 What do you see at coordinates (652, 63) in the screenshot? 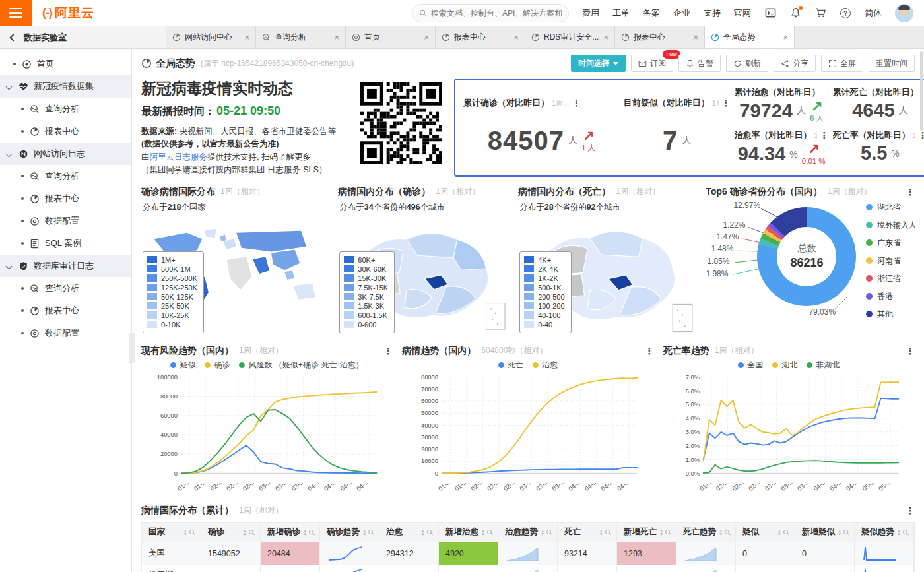
I see `subscribe-button: 订阅 new` at bounding box center [652, 63].